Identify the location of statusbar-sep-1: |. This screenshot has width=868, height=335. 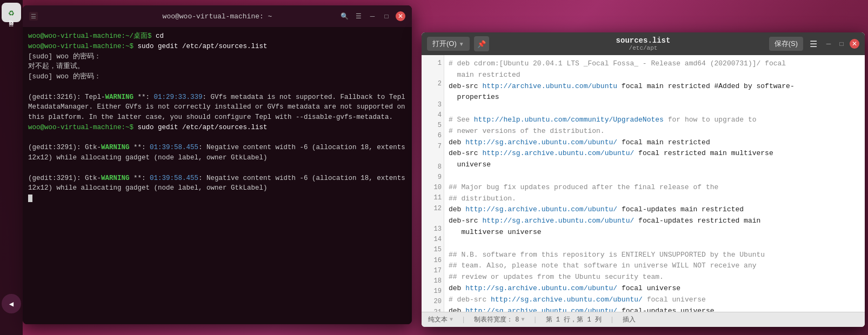
(464, 320).